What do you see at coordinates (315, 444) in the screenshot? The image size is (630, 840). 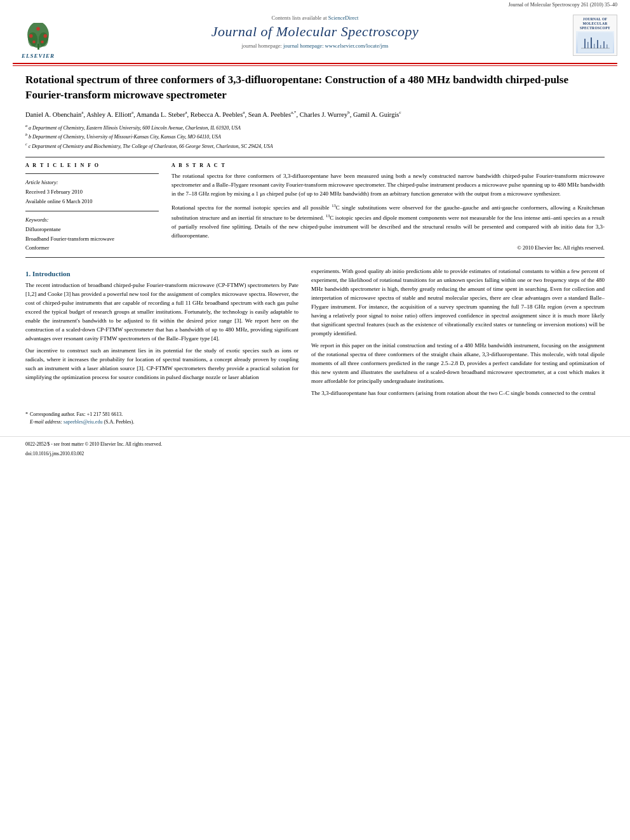 I see `issn-note: 0022-2852/$ - see front matter © 2010 El…` at bounding box center [315, 444].